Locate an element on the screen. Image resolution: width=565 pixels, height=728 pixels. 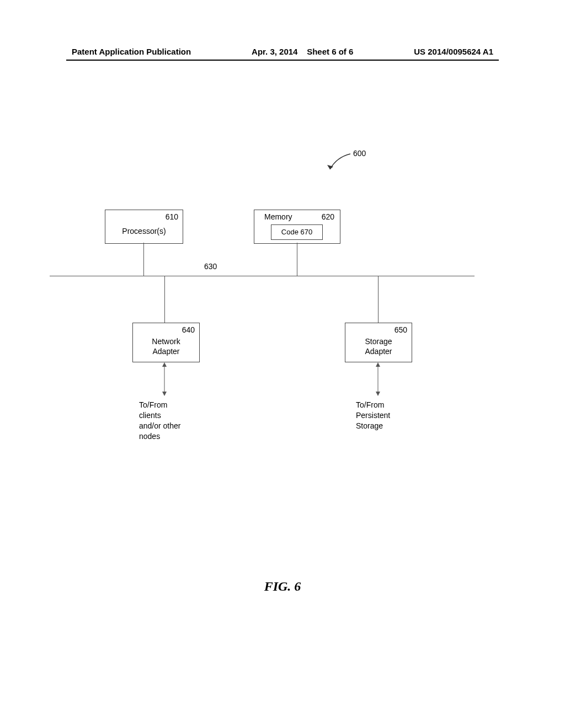
network-note: To/From clients and/or other nodes is located at coordinates (160, 421).